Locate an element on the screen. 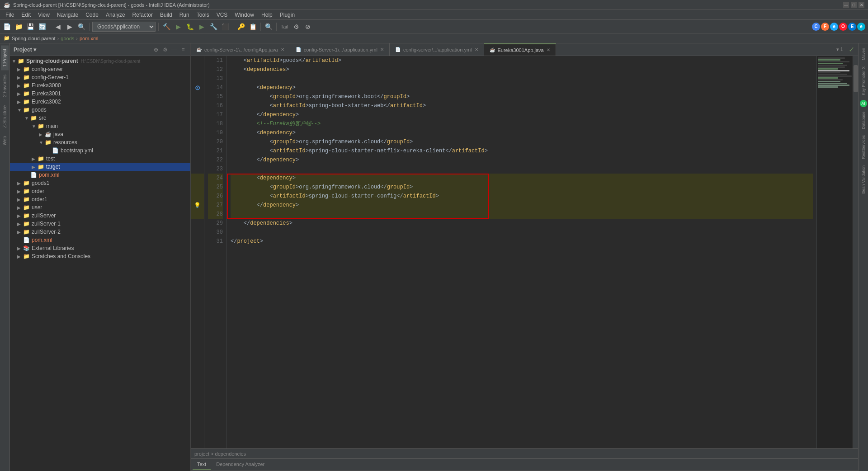 This screenshot has width=868, height=471. gutter-line-27: 💡 is located at coordinates (197, 205).